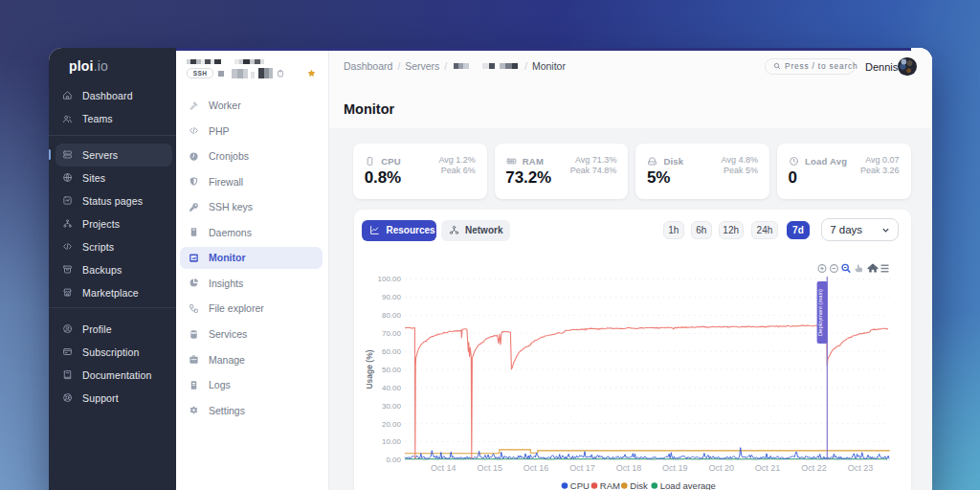 Image resolution: width=980 pixels, height=490 pixels. Describe the element at coordinates (676, 468) in the screenshot. I see `svg-text: Oct 19` at that location.